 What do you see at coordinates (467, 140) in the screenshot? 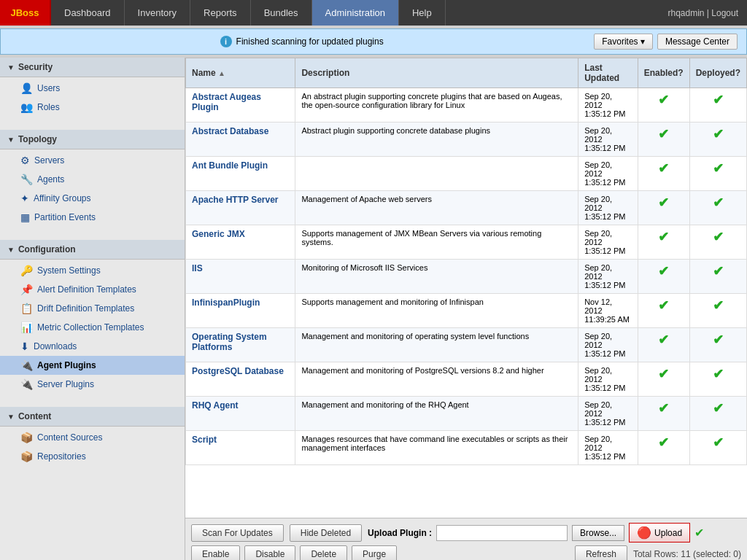
I see `table-row: Abstract Database Abstract plugin suppor…` at bounding box center [467, 140].